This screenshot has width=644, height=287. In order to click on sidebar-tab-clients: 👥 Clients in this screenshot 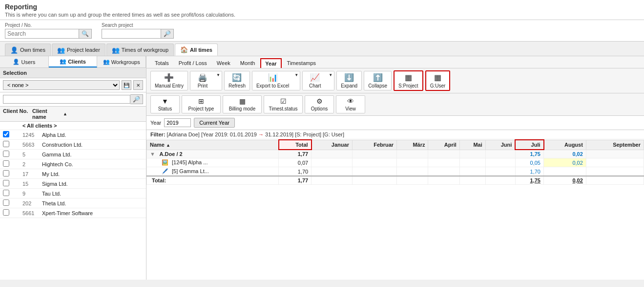, I will do `click(73, 62)`.